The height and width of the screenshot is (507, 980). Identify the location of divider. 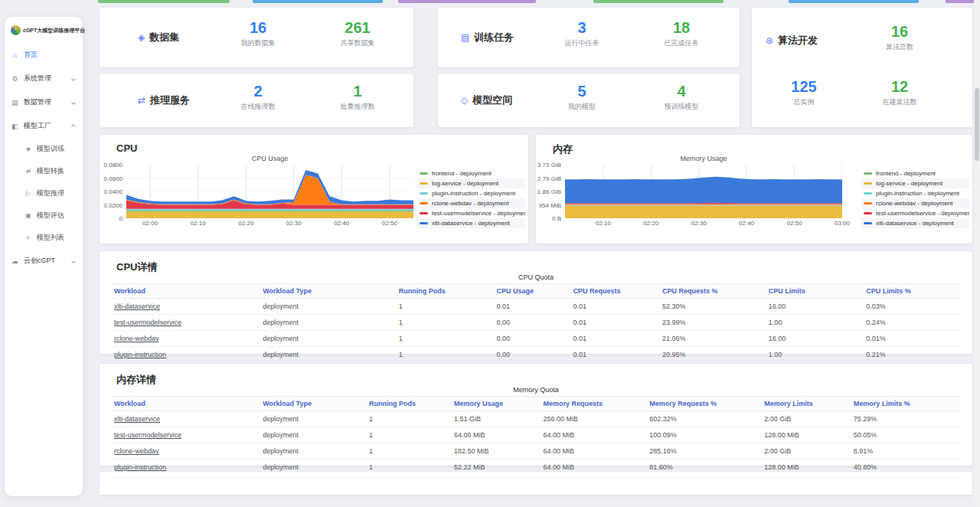
(536, 478).